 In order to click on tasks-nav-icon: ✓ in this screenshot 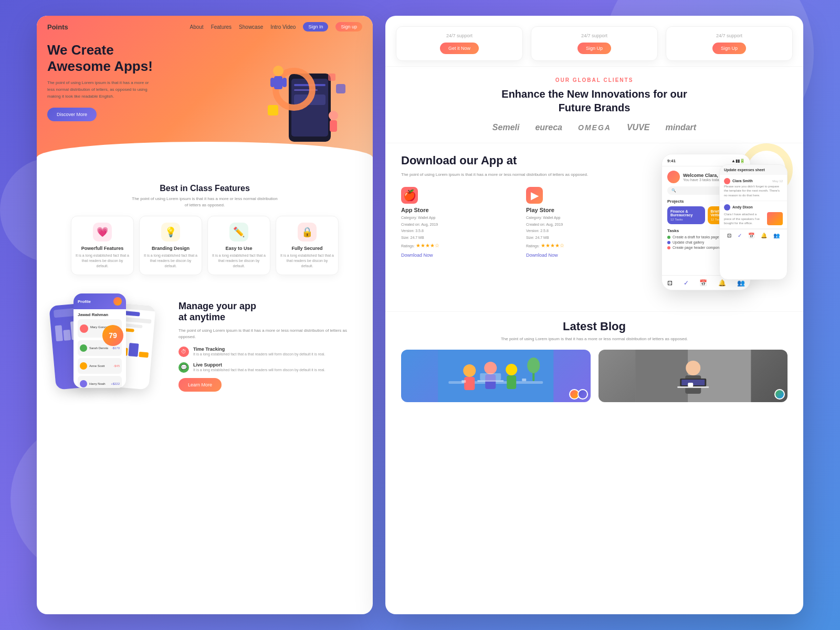, I will do `click(686, 283)`.